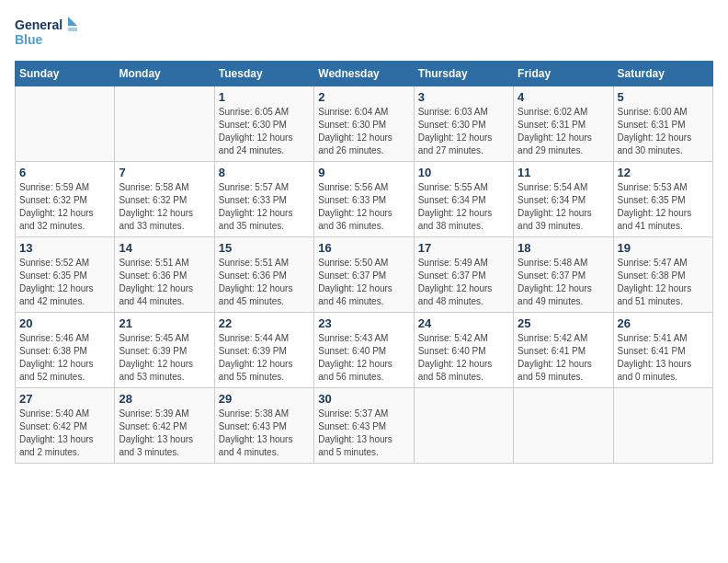 The image size is (728, 563). I want to click on day-info: Sunrise: 5:59 AMSunset: 6:32 PMDaylight:…, so click(64, 207).